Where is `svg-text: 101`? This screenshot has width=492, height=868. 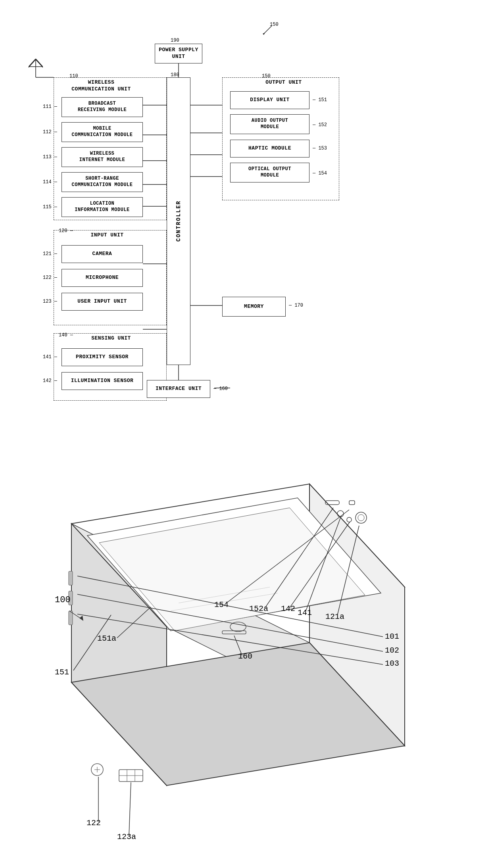
svg-text: 101 is located at coordinates (392, 636).